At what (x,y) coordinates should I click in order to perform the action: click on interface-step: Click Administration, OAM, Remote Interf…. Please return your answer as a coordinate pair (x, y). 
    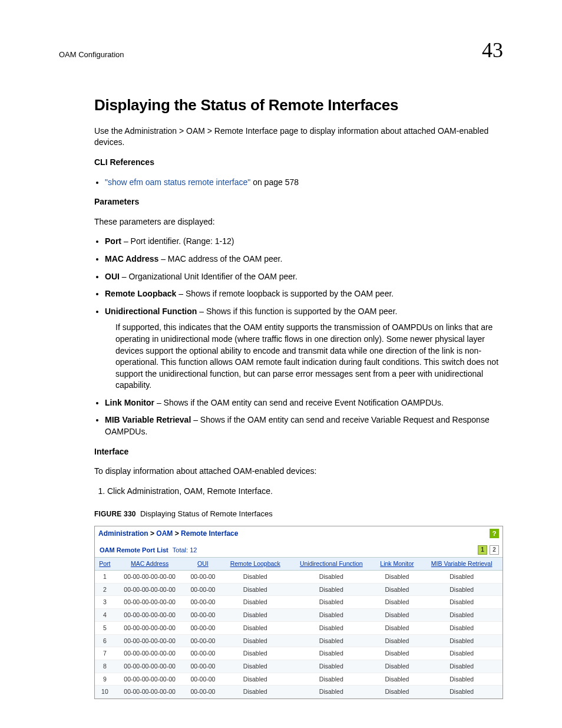
    Looking at the image, I should click on (305, 492).